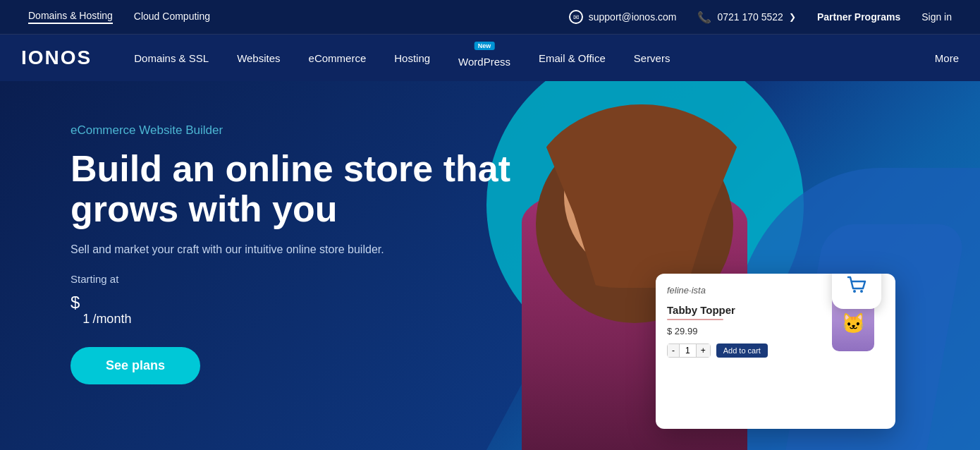 Image resolution: width=980 pixels, height=450 pixels. Describe the element at coordinates (857, 286) in the screenshot. I see `cart-icon` at that location.